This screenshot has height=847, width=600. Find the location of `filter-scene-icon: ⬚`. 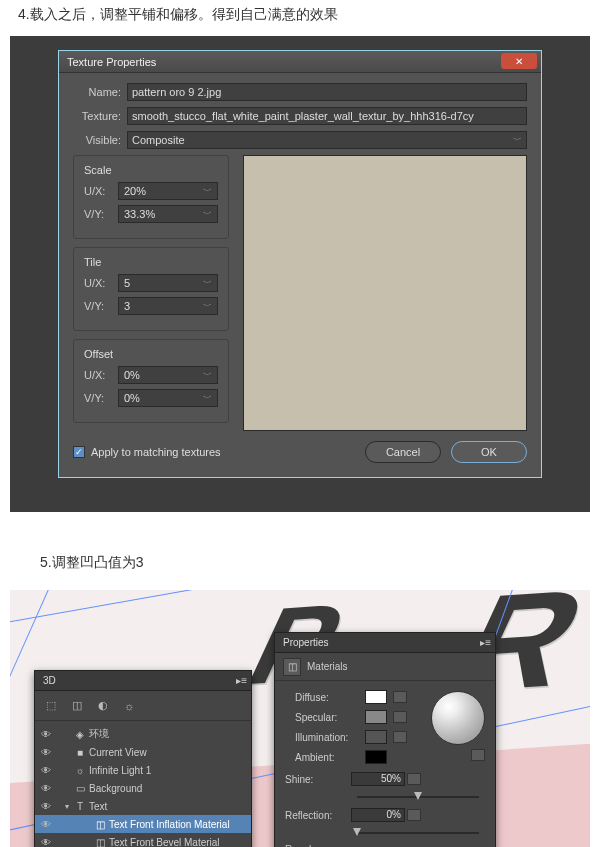

filter-scene-icon: ⬚ is located at coordinates (51, 706).